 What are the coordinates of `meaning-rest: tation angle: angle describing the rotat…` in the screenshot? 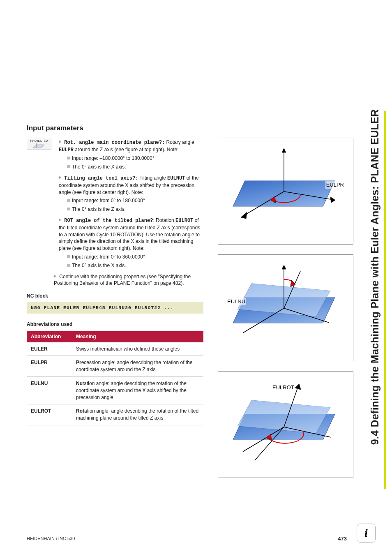 It's located at (131, 390).